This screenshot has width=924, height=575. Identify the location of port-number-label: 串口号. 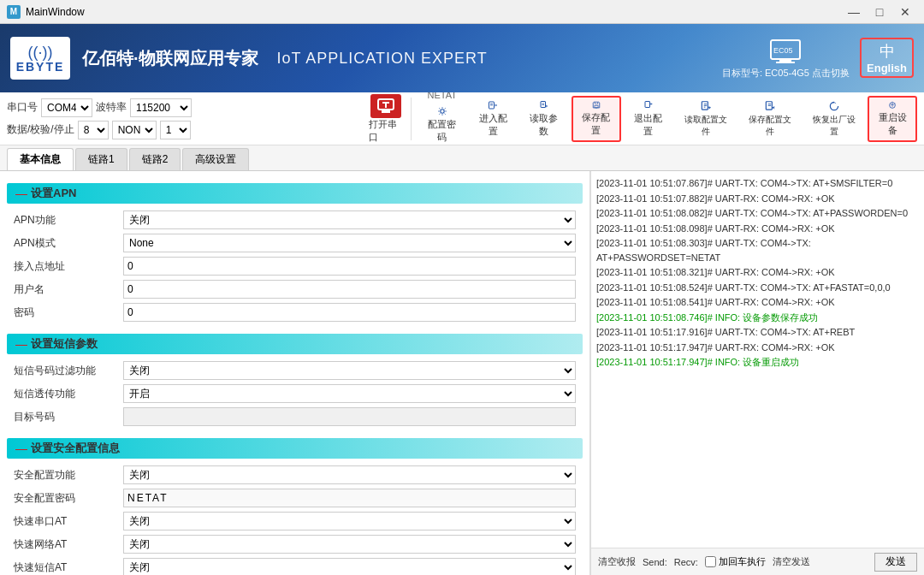
(22, 108).